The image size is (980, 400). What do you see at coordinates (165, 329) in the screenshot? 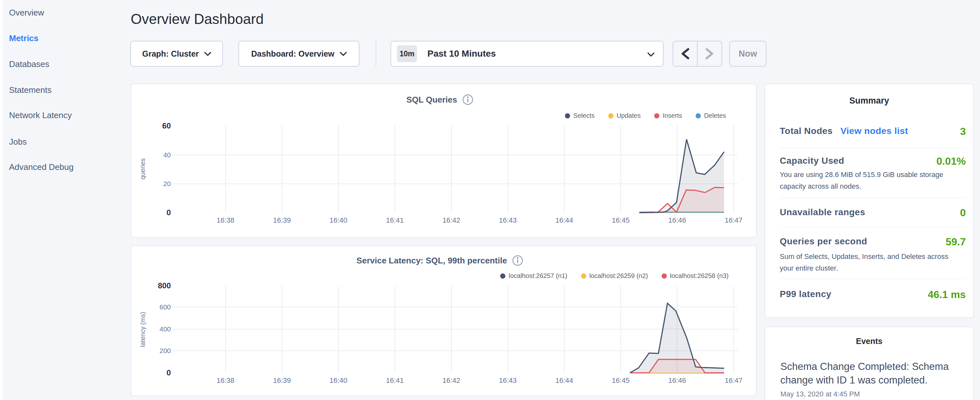
I see `svg-text: 400` at bounding box center [165, 329].